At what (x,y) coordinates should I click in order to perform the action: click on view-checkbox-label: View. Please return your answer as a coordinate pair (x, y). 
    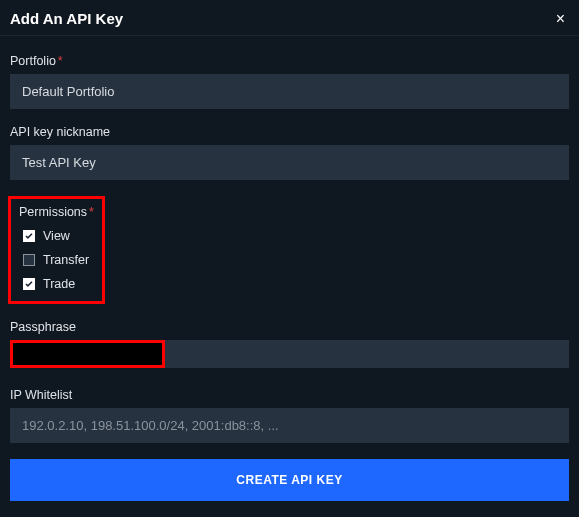
    Looking at the image, I should click on (56, 236).